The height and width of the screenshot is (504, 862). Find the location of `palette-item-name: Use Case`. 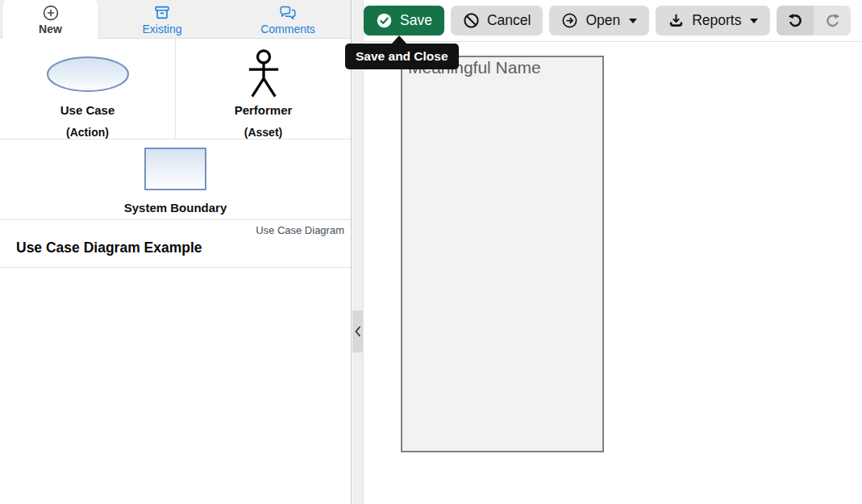

palette-item-name: Use Case is located at coordinates (88, 110).